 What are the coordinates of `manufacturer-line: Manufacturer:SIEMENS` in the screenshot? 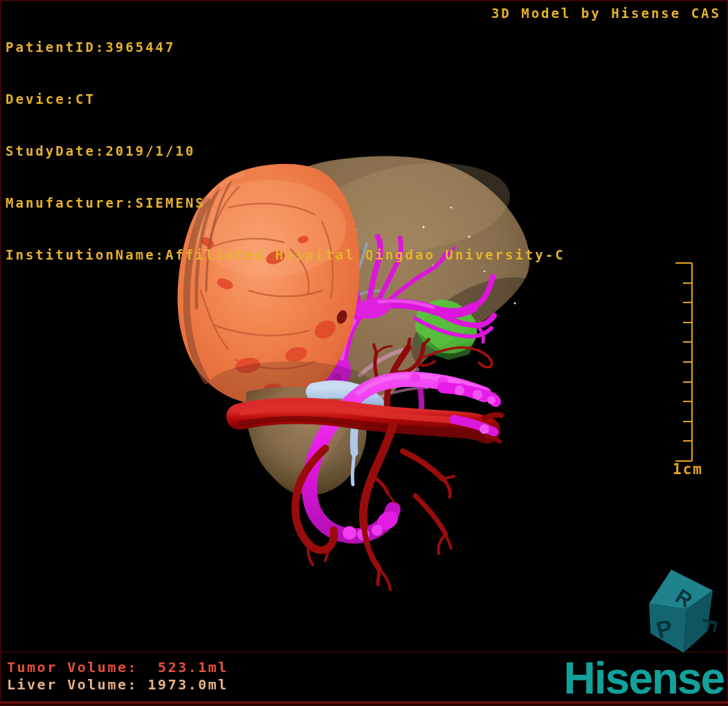 It's located at (285, 203).